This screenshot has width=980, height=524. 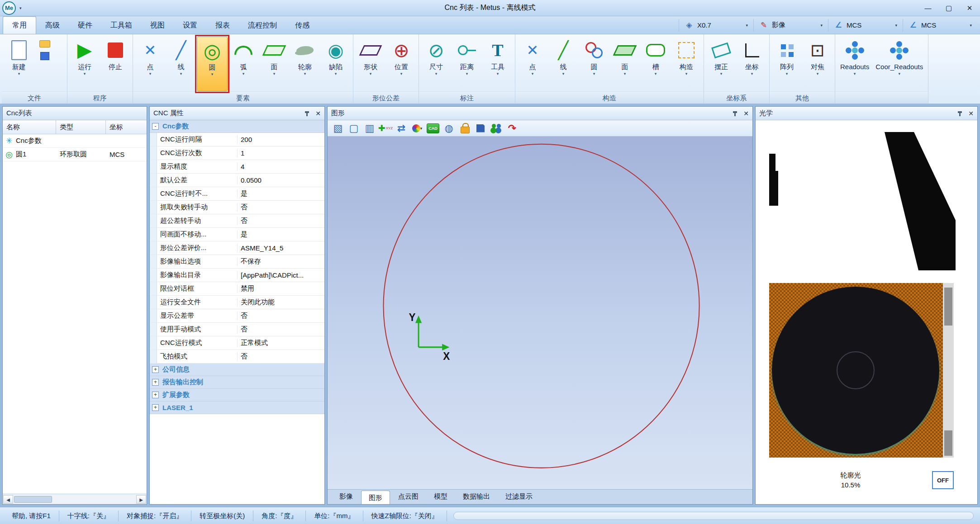 What do you see at coordinates (237, 357) in the screenshot?
I see `prop-row: 飞拍模式 否` at bounding box center [237, 357].